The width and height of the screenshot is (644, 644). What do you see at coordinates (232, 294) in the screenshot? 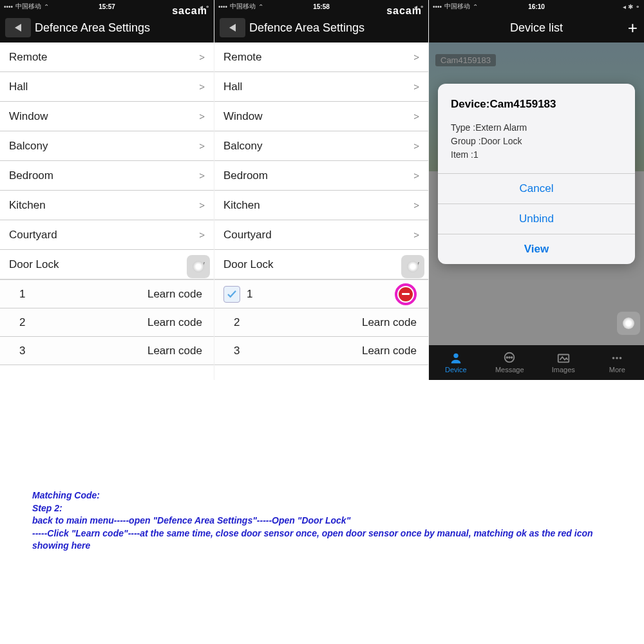
I see `check-icon` at bounding box center [232, 294].